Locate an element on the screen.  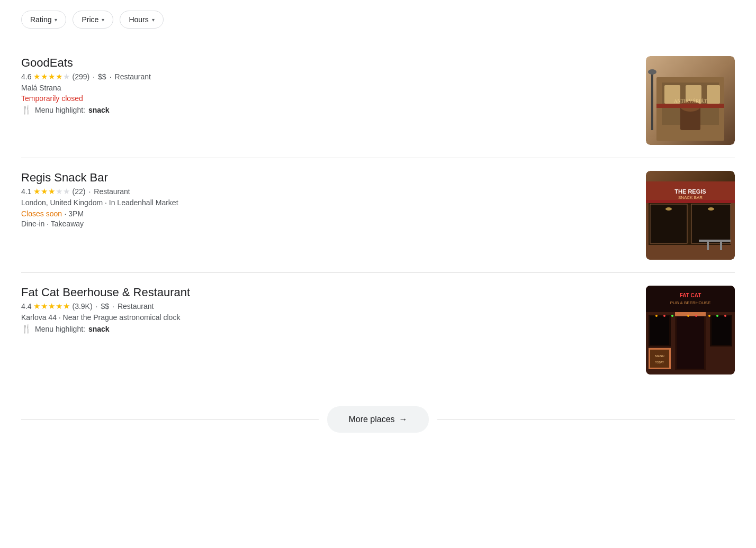
filter-bar: Rating ▾ Price ▾ Hours ▾ is located at coordinates (378, 20).